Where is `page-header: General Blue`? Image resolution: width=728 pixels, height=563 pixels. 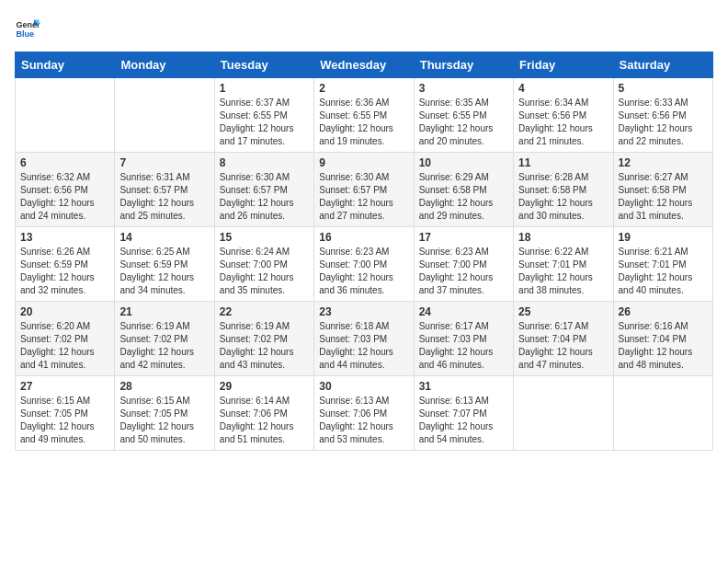
page-header: General Blue is located at coordinates (364, 28).